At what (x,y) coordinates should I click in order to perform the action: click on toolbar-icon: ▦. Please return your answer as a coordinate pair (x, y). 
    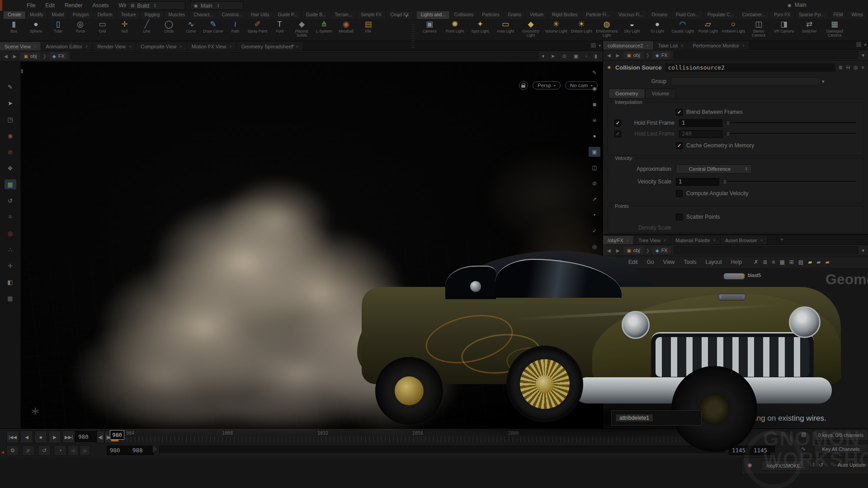
    Looking at the image, I should click on (10, 298).